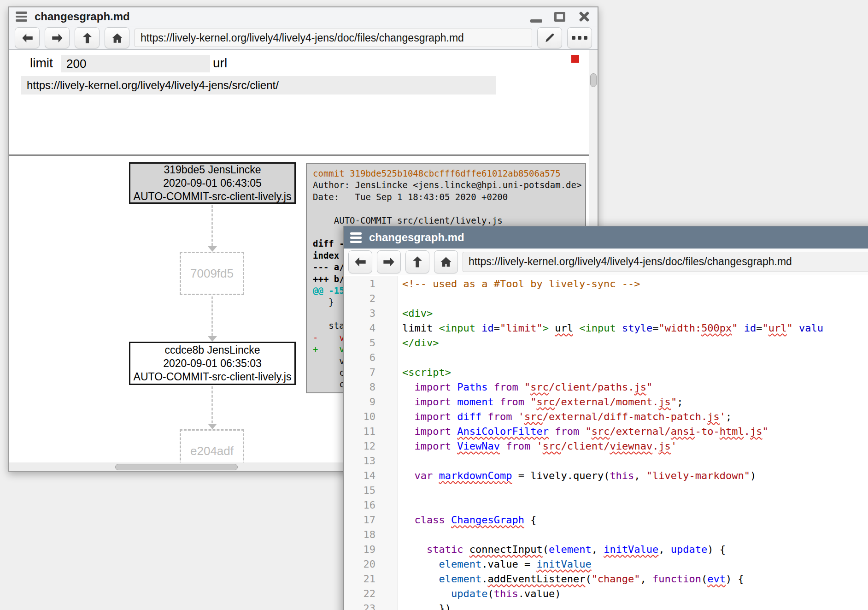 The height and width of the screenshot is (610, 868). What do you see at coordinates (593, 80) in the screenshot?
I see `vertical-scrollbar-thumb` at bounding box center [593, 80].